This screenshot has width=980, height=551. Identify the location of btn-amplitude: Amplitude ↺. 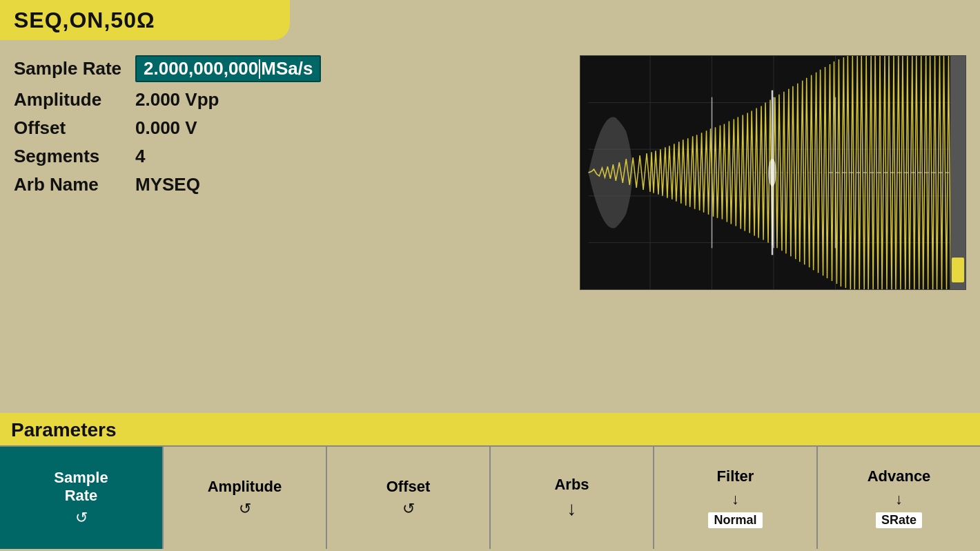
(246, 498).